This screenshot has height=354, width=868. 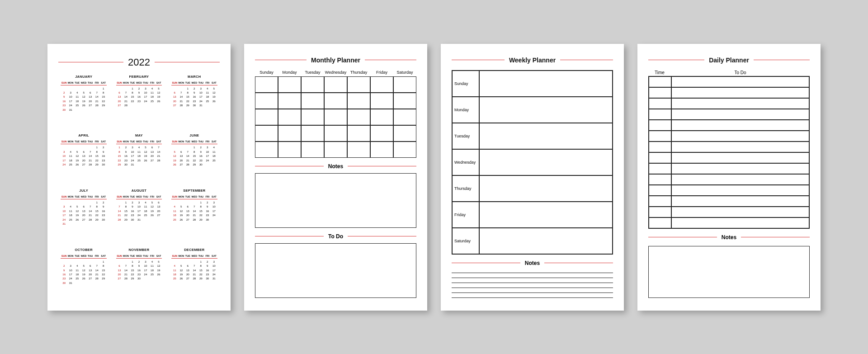 I want to click on dow-cell: SAT, so click(x=214, y=256).